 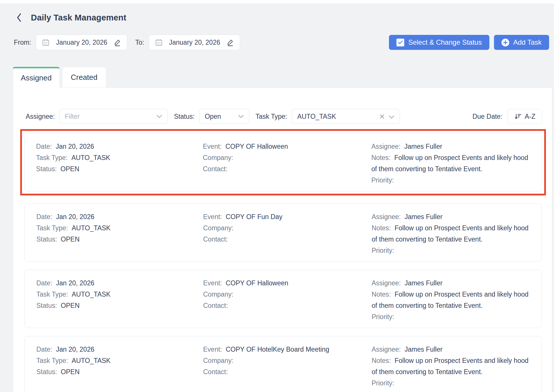 What do you see at coordinates (400, 43) in the screenshot?
I see `checkbox-checked-icon` at bounding box center [400, 43].